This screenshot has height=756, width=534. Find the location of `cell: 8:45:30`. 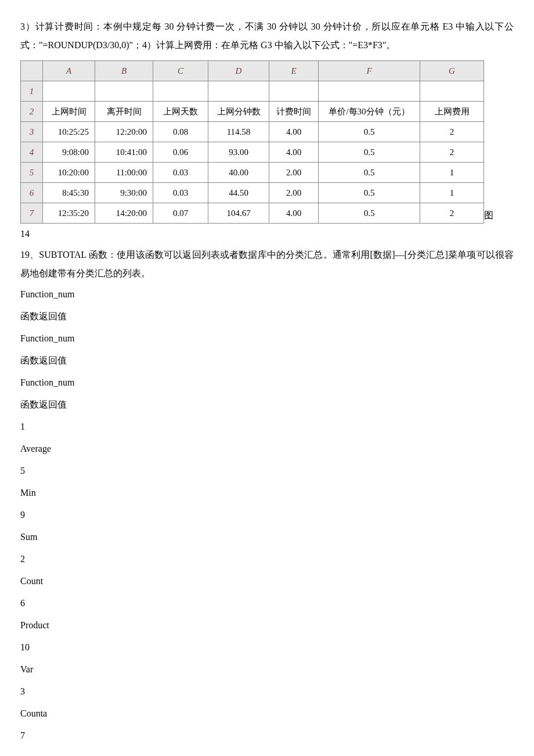

cell: 8:45:30 is located at coordinates (69, 193).